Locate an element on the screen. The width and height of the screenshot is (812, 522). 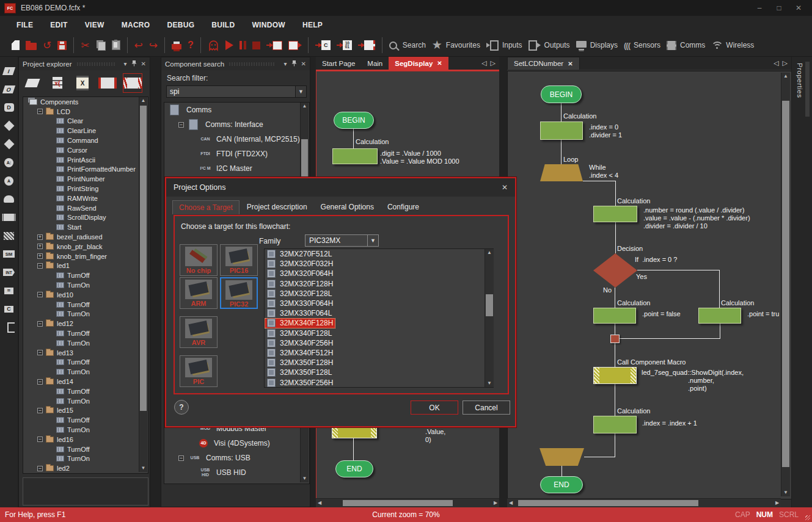
tree-item: PrintString is located at coordinates (86, 189).